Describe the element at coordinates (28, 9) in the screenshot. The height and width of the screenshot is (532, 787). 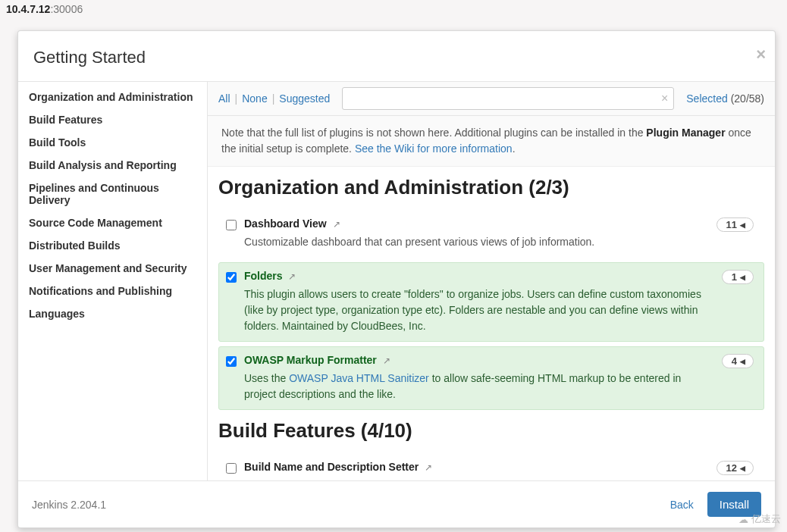
I see `address-host: 10.4.7.12` at that location.